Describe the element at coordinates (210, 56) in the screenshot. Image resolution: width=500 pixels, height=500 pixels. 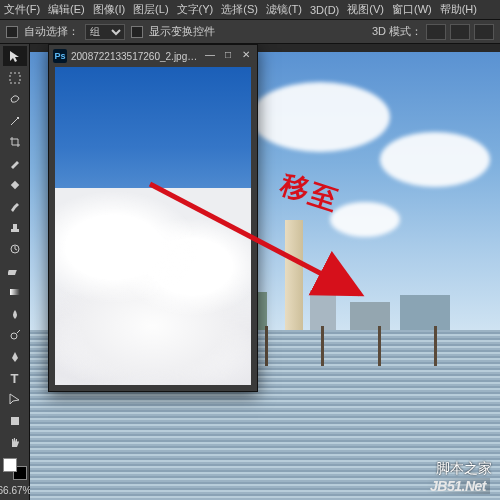
I see `minimize-button: —` at that location.